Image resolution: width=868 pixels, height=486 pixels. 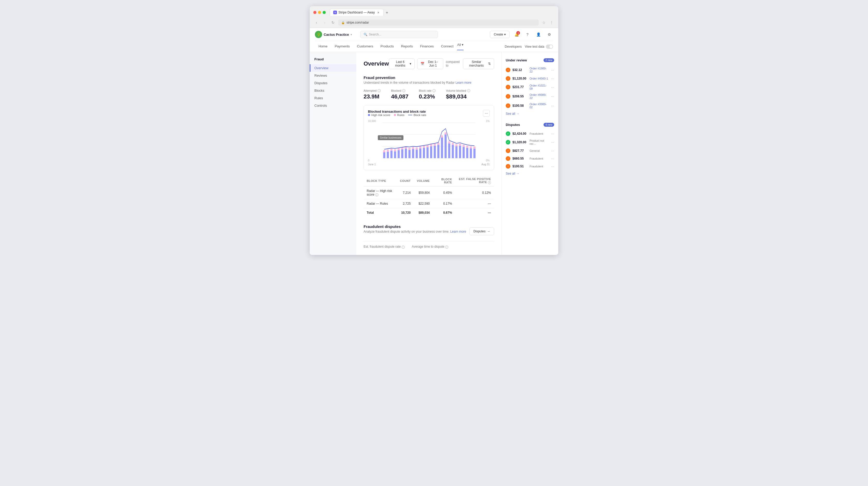 What do you see at coordinates (427, 94) in the screenshot?
I see `stat-block-rate: Block rate i 0.23%` at bounding box center [427, 94].